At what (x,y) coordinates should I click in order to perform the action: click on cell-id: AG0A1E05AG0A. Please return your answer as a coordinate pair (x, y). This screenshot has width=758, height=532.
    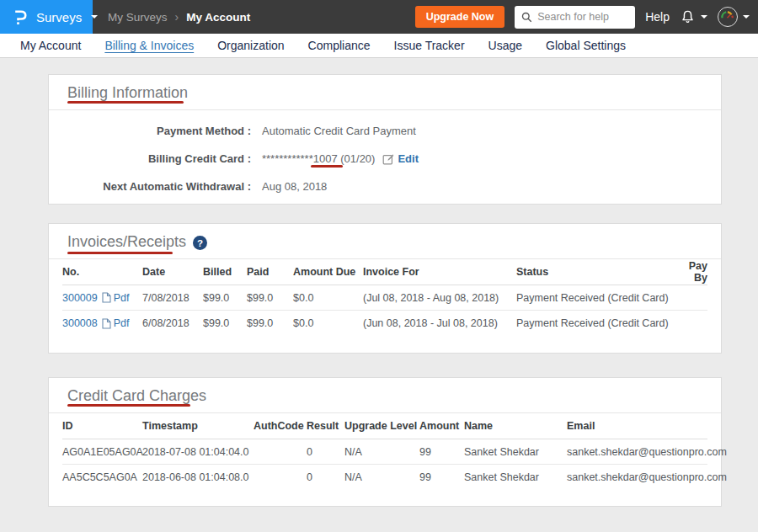
    Looking at the image, I should click on (103, 452).